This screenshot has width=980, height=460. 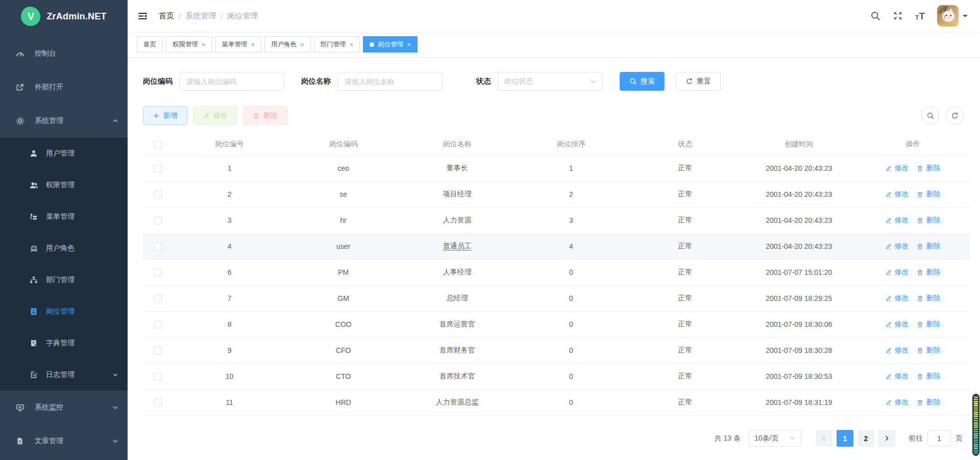 What do you see at coordinates (232, 82) in the screenshot?
I see `post-code-input` at bounding box center [232, 82].